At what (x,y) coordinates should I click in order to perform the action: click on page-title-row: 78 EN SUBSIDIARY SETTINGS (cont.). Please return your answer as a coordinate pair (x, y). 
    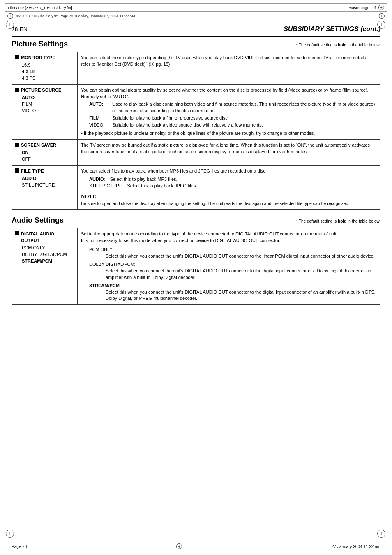
    Looking at the image, I should click on (196, 29).